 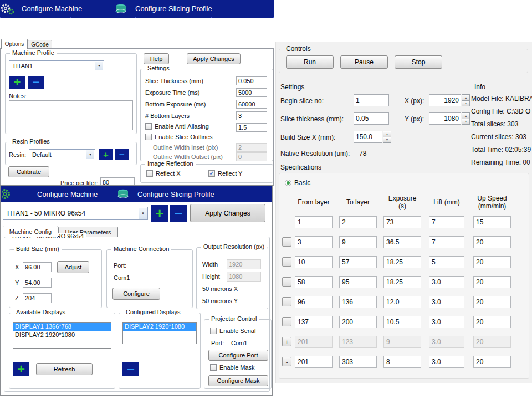 What do you see at coordinates (492, 362) in the screenshot?
I see `spec-row7-speed` at bounding box center [492, 362].